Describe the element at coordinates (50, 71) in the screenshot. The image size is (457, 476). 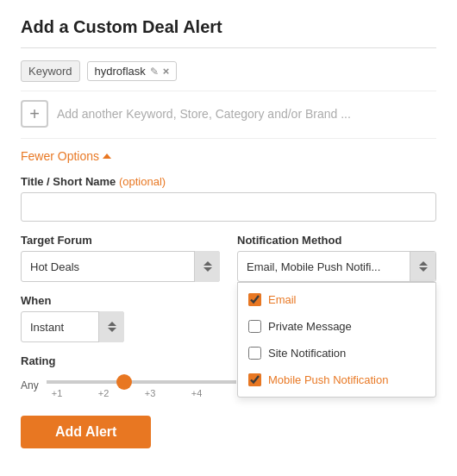
I see `keyword-label: Keyword` at that location.